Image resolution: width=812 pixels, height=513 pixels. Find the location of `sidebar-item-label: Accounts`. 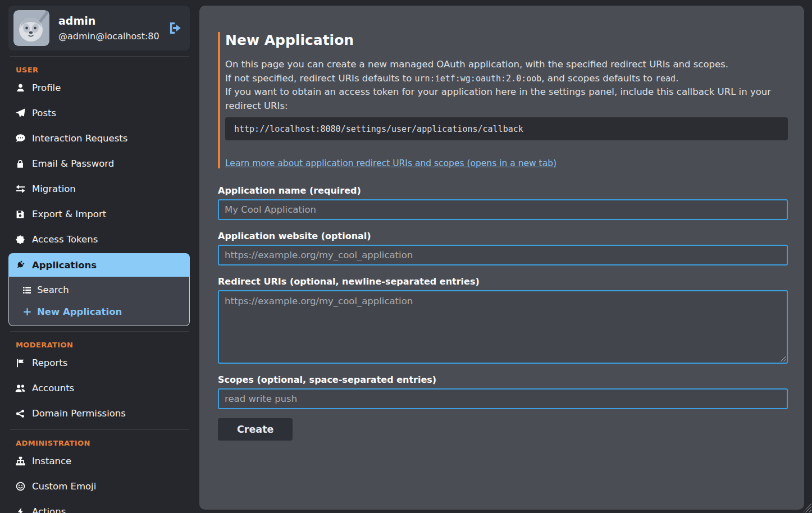

sidebar-item-label: Accounts is located at coordinates (53, 388).